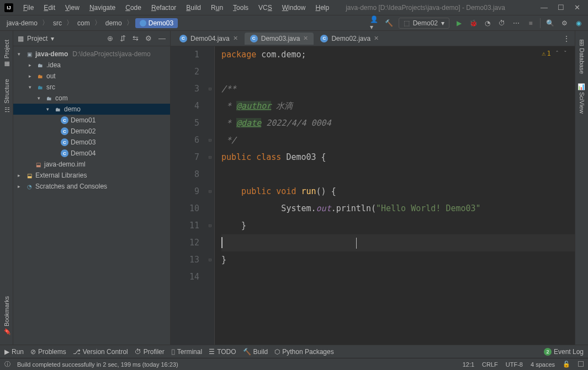 This screenshot has width=588, height=370. What do you see at coordinates (110, 39) in the screenshot?
I see `select-opened-icon: ⊕` at bounding box center [110, 39].